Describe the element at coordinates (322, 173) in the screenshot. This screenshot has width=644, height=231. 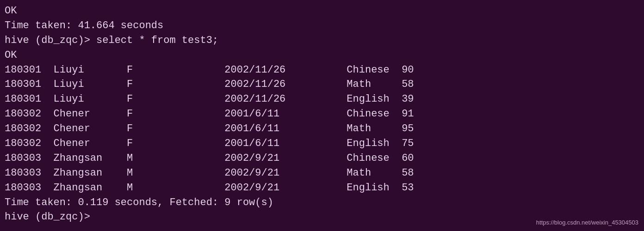
I see `table-row: 180303 Zhangsan M 2002/9/21 Math 58` at that location.